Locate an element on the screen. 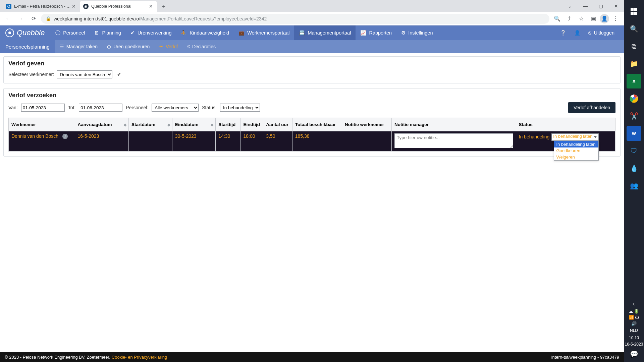  nav-managementportaal: 📇Managementportaal is located at coordinates (325, 33).